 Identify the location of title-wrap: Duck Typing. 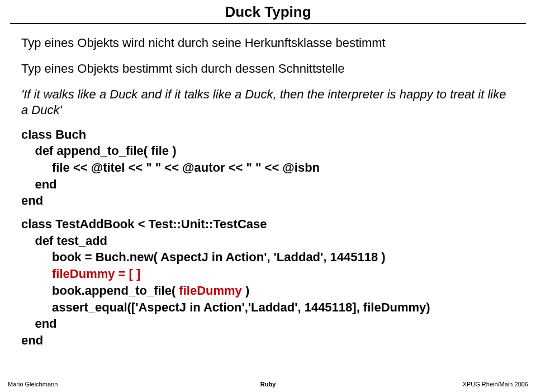
(268, 10).